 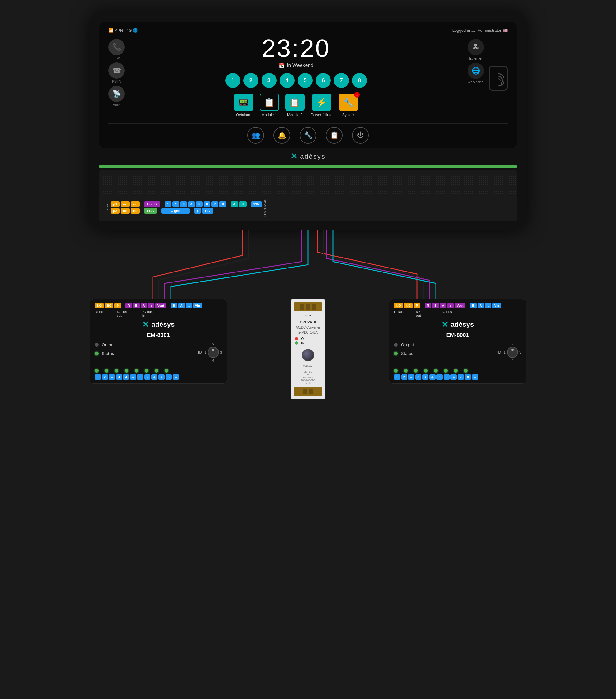 What do you see at coordinates (151, 306) in the screenshot?
I see `em-left-t-gnd1: ⏚` at bounding box center [151, 306].